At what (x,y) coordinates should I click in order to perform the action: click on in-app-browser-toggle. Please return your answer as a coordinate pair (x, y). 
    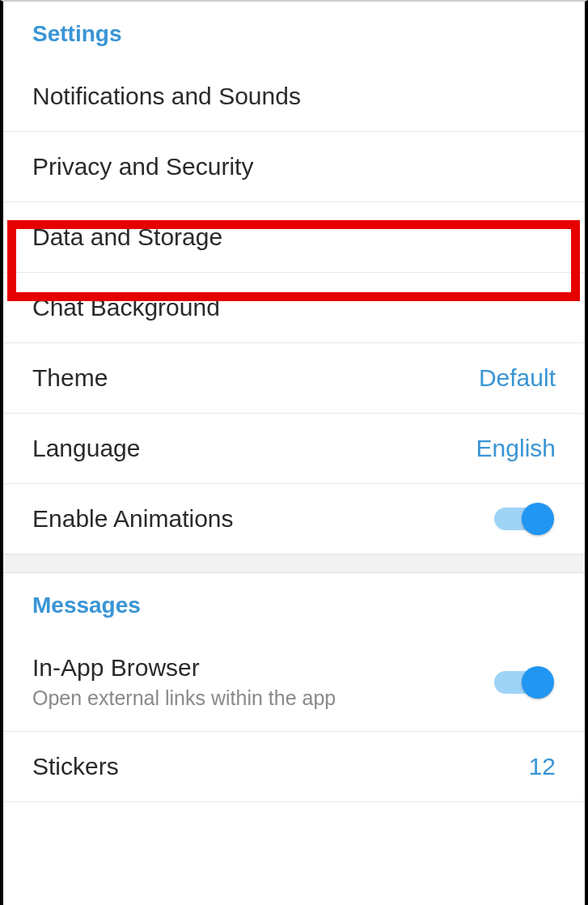
    Looking at the image, I should click on (522, 682).